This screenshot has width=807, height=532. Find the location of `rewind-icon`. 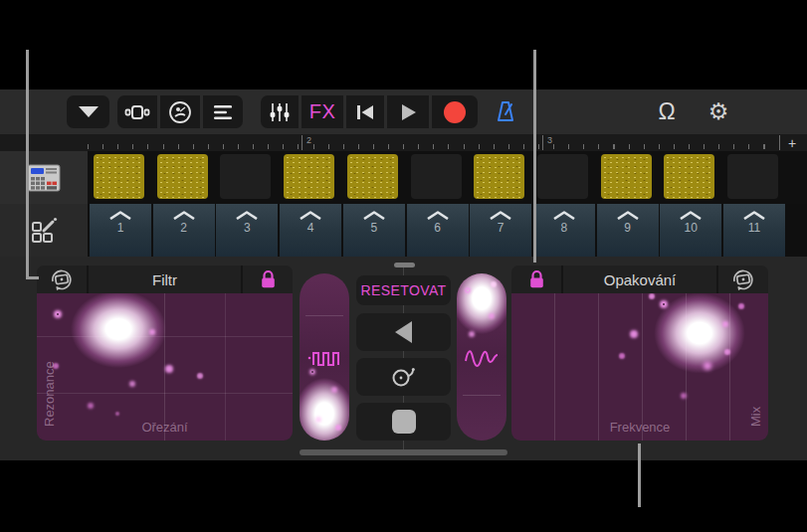

rewind-icon is located at coordinates (365, 112).